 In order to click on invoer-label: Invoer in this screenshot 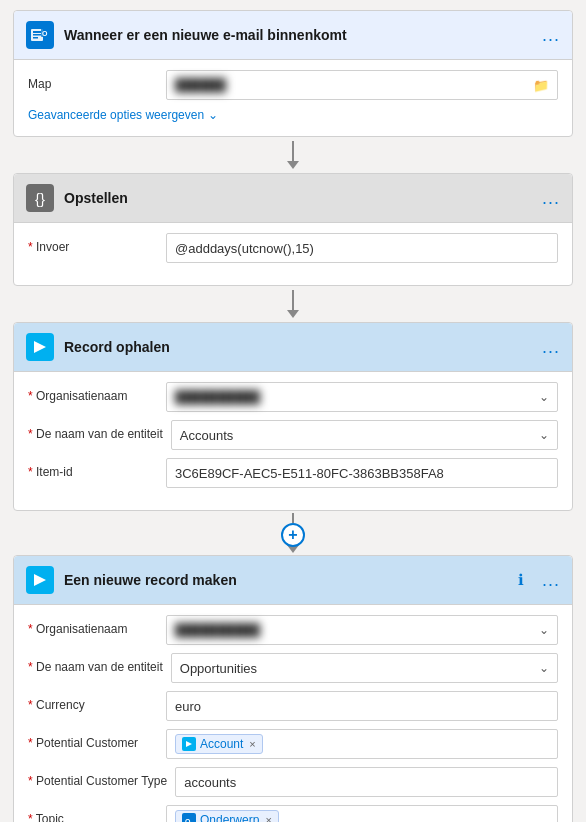, I will do `click(93, 244)`.